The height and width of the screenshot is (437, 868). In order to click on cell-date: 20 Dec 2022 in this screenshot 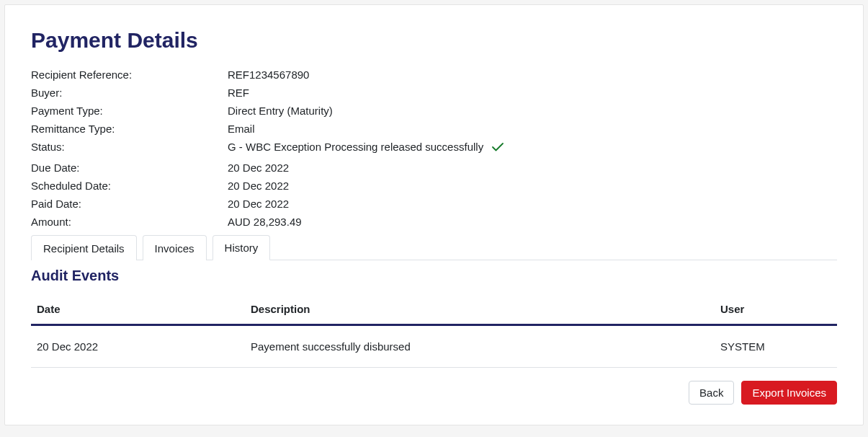, I will do `click(138, 346)`.